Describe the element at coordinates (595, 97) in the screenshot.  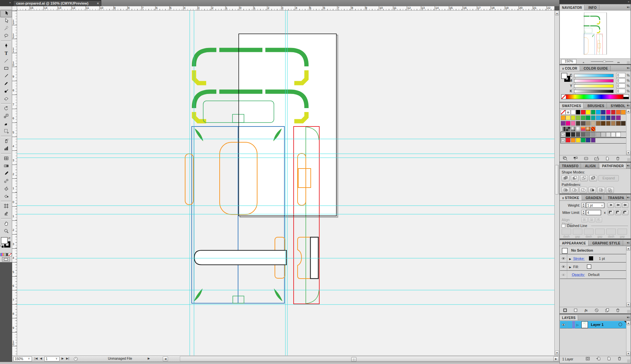
I see `color-spectrum-bar` at that location.